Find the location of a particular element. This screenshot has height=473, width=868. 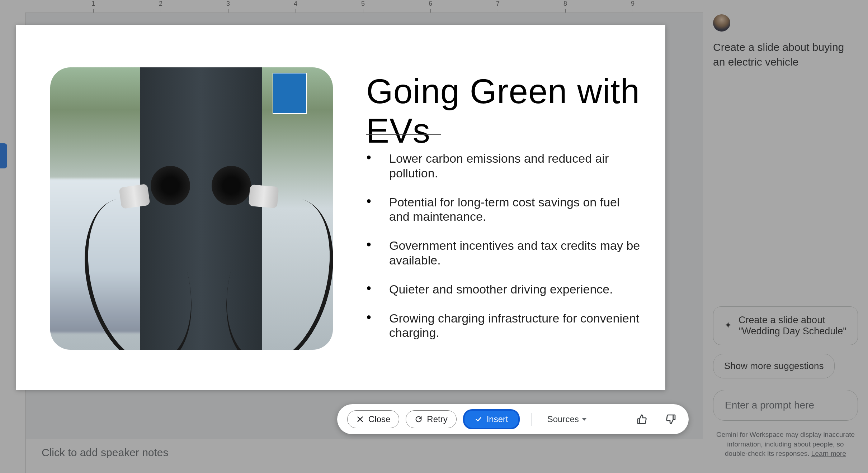

suggestion-chip: Create a slide about "Wedding Day Schedu… is located at coordinates (786, 326).